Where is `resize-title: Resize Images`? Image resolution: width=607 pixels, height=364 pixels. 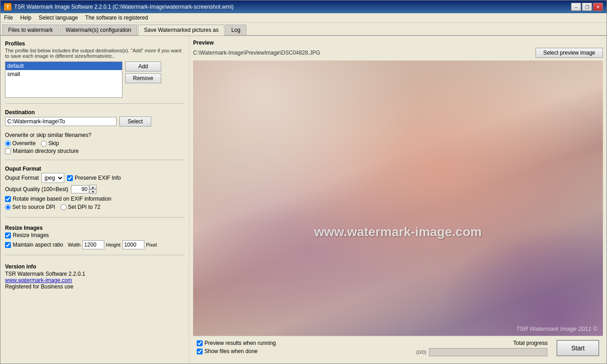
resize-title: Resize Images is located at coordinates (95, 228).